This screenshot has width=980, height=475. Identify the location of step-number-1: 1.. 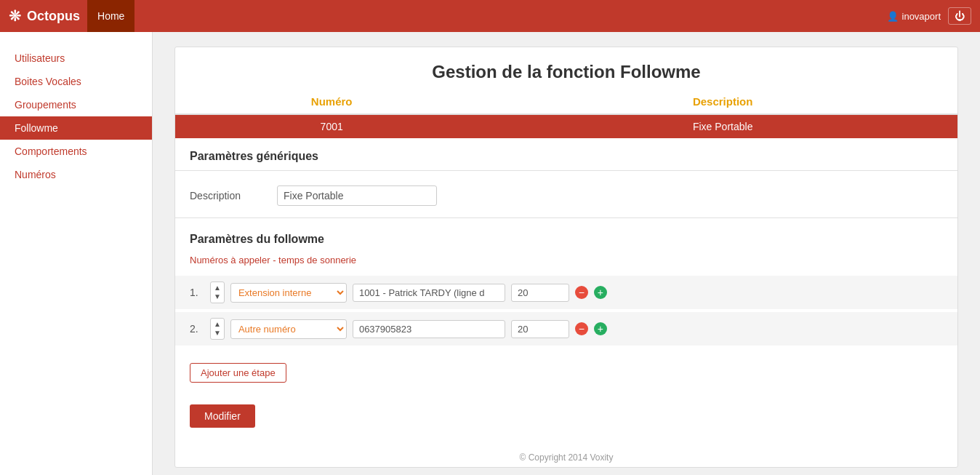
(197, 292).